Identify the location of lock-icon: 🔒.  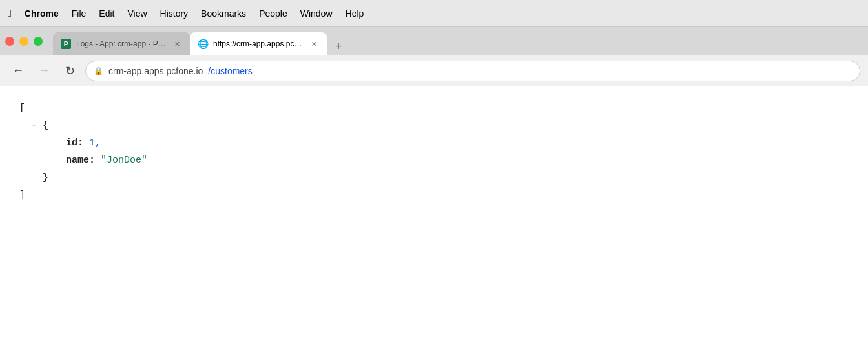
(98, 71).